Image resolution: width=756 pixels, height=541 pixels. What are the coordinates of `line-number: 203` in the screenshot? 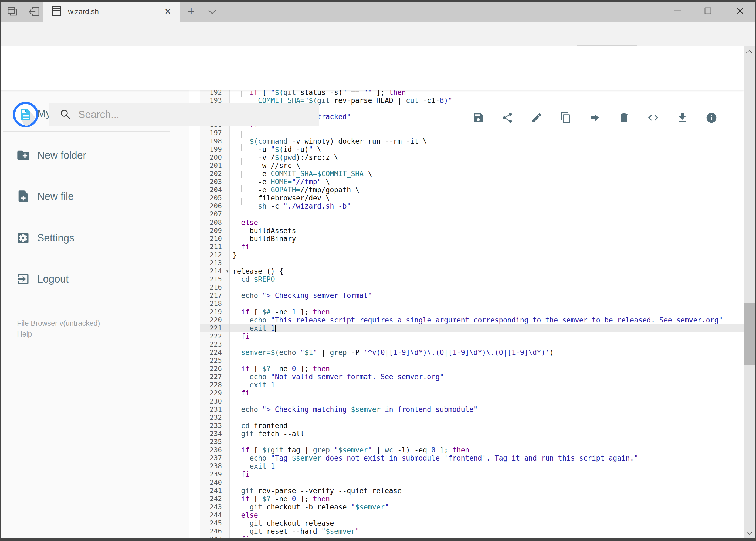 It's located at (215, 182).